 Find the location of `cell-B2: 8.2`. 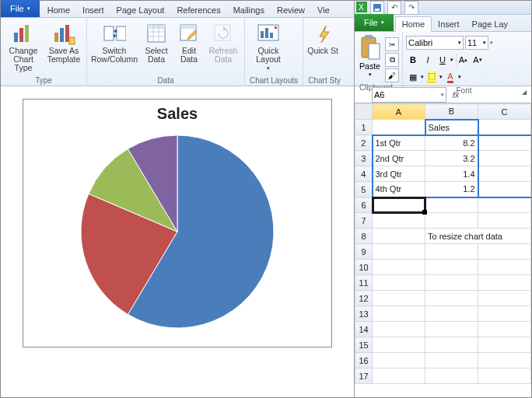

cell-B2: 8.2 is located at coordinates (452, 143).